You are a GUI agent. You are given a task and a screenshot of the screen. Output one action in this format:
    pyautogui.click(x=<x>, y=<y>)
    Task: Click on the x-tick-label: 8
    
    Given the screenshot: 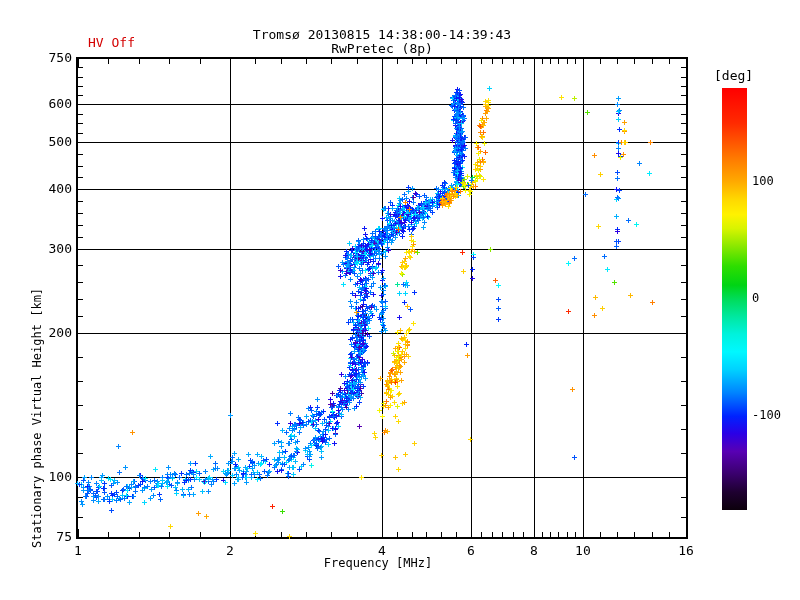 What is the action you would take?
    pyautogui.click(x=534, y=550)
    